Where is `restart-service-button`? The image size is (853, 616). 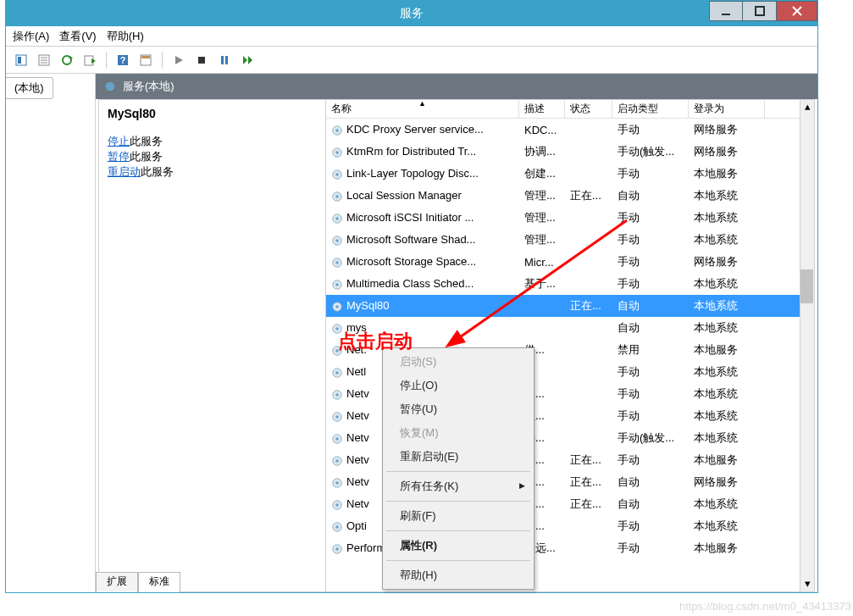
restart-service-button is located at coordinates (247, 60).